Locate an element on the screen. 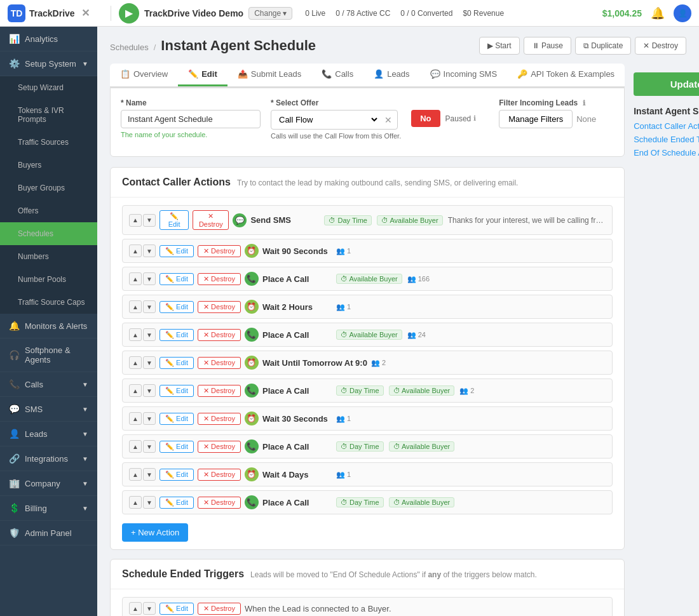 The image size is (699, 616). duplicate-button: ⧉ Duplicate is located at coordinates (603, 46).